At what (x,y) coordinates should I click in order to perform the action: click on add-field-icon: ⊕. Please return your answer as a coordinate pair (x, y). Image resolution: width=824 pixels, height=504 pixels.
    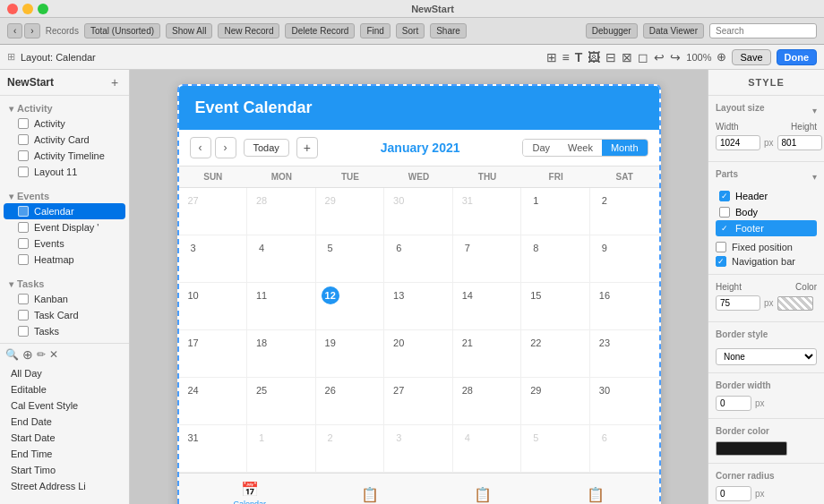
    Looking at the image, I should click on (28, 355).